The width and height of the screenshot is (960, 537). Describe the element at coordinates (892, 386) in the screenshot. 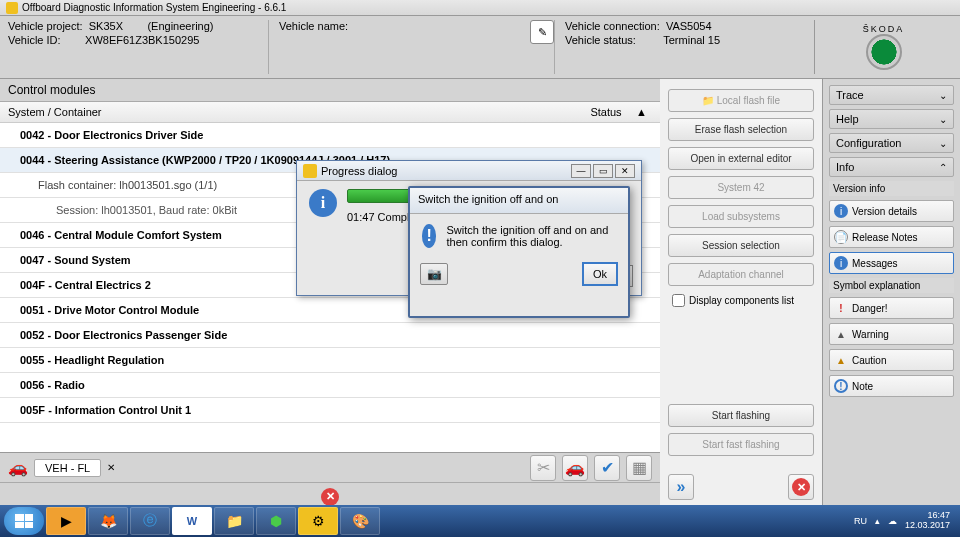

I see `note-button: !Note` at that location.